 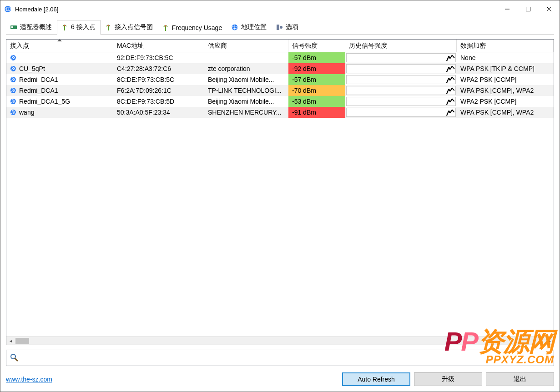 What do you see at coordinates (507, 9) in the screenshot?
I see `minimize-button` at bounding box center [507, 9].